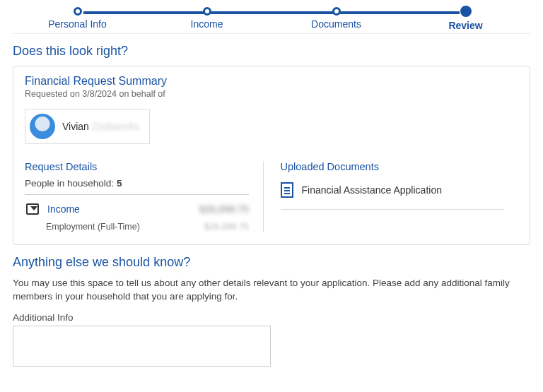  What do you see at coordinates (223, 209) in the screenshot?
I see `income-amount: $26,098.75` at bounding box center [223, 209].